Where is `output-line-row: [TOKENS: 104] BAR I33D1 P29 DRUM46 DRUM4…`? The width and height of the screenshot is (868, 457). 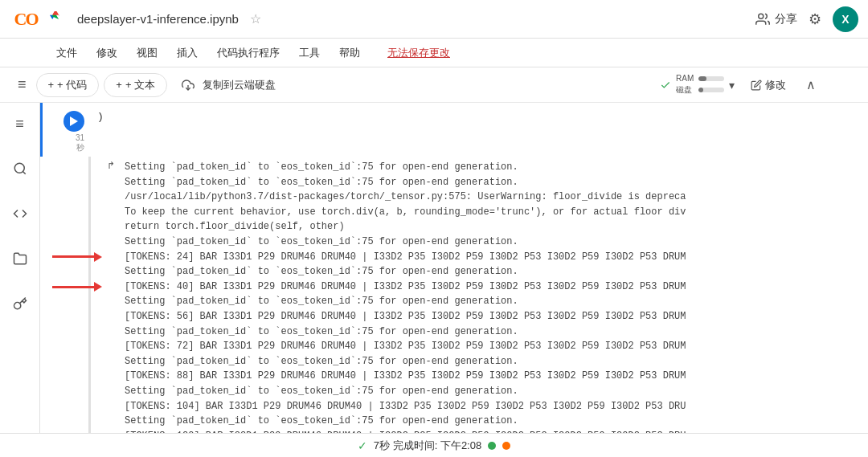
output-line-row: [TOKENS: 104] BAR I33D1 P29 DRUM46 DRUM4… is located at coordinates (484, 406).